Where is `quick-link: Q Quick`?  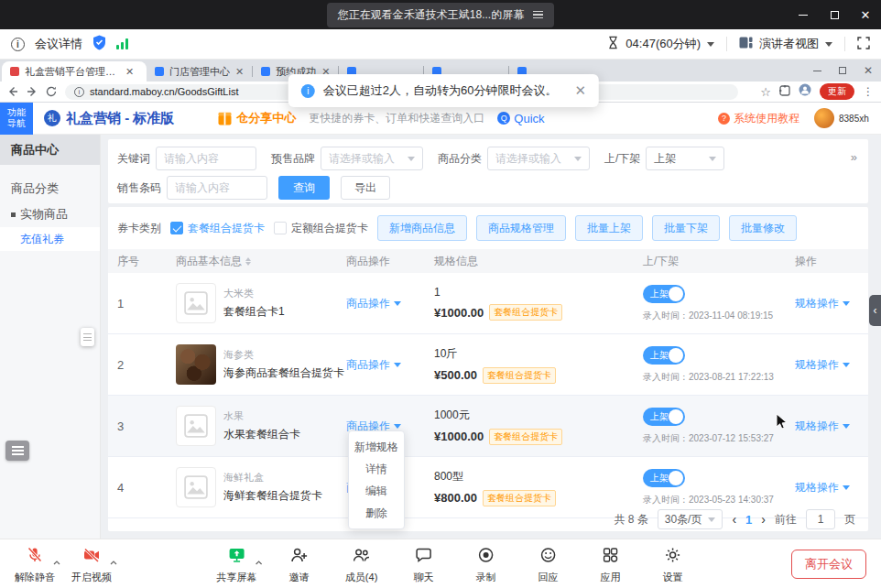
quick-link: Q Quick is located at coordinates (520, 119).